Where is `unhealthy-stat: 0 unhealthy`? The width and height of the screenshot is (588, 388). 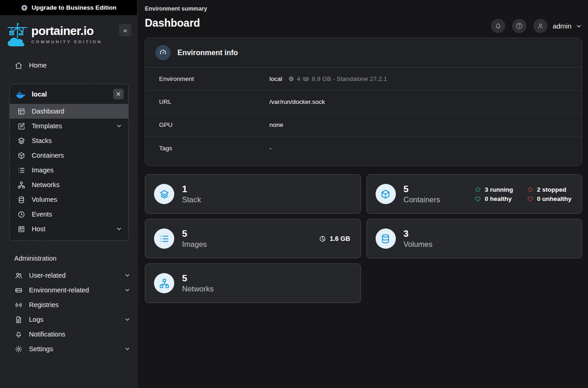
unhealthy-stat: 0 unhealthy is located at coordinates (549, 199).